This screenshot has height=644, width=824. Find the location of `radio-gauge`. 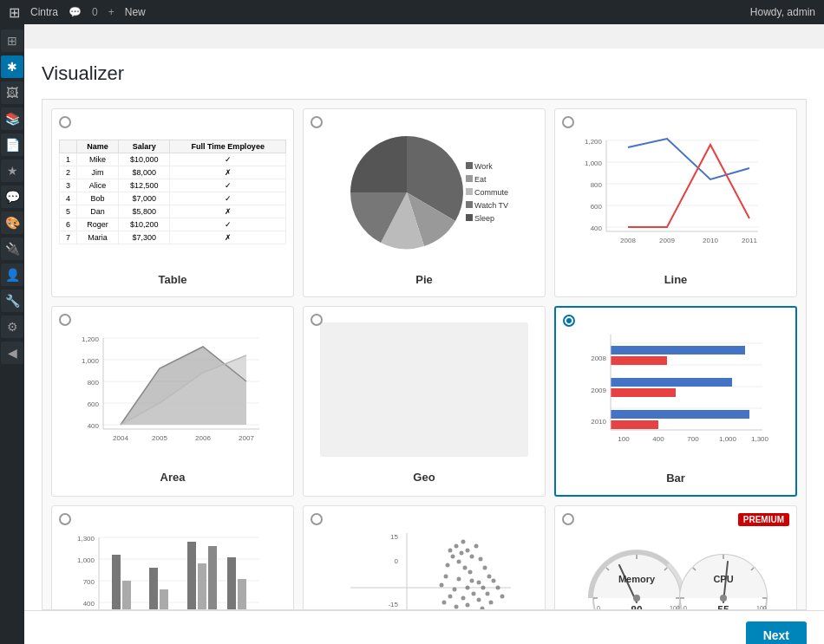

radio-gauge is located at coordinates (568, 519).